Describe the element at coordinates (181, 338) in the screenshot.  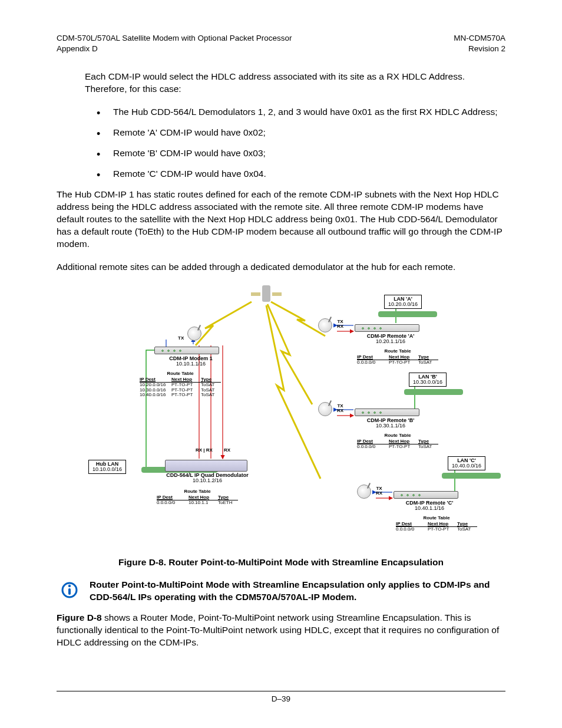
I see `tx-label: TX` at that location.